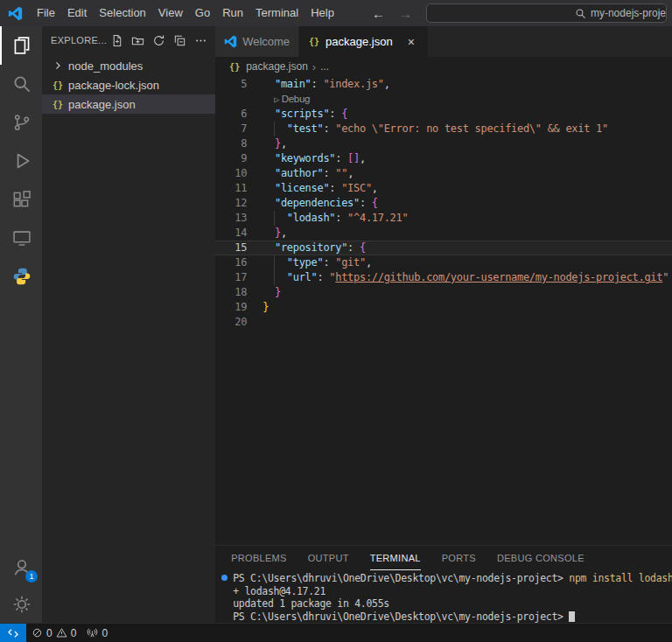  Describe the element at coordinates (239, 159) in the screenshot. I see `line-number: 9` at that location.